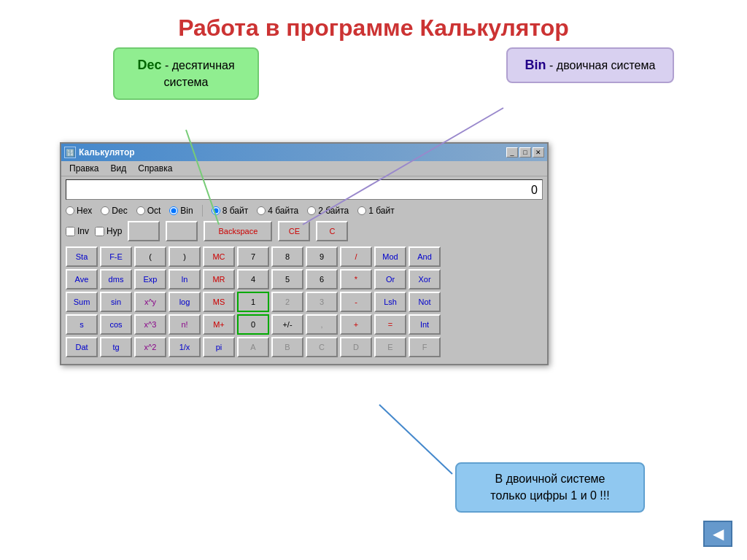 The width and height of the screenshot is (747, 560). I want to click on ms-button: MS, so click(219, 302).